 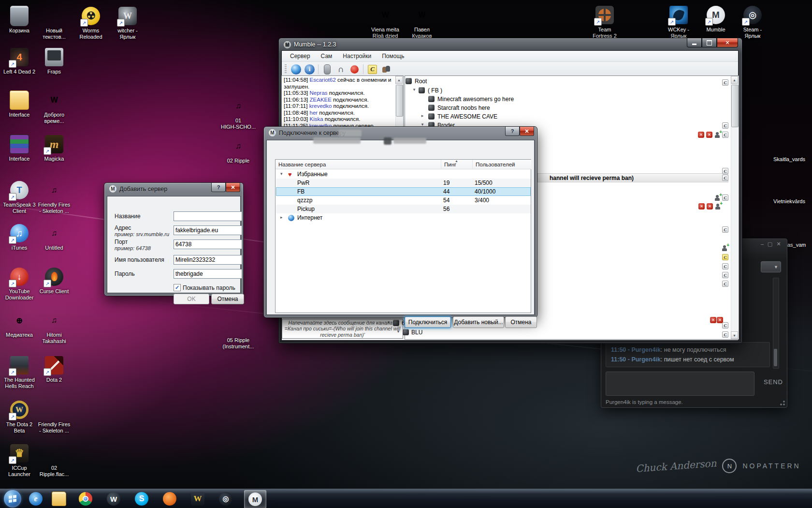 What do you see at coordinates (797, 245) in the screenshot?
I see `occluded-desktop-icon-label: as_vam` at bounding box center [797, 245].